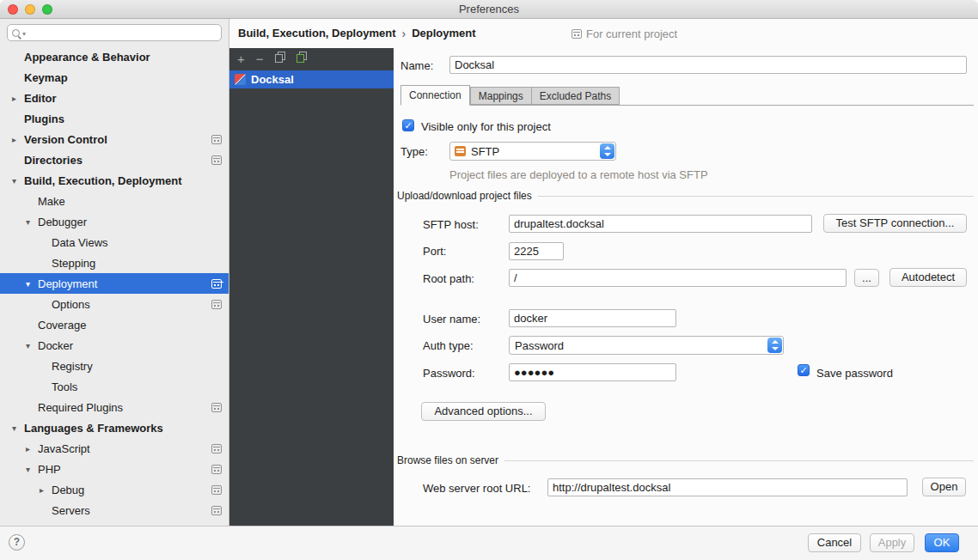  What do you see at coordinates (302, 58) in the screenshot?
I see `paste-server-button` at bounding box center [302, 58].